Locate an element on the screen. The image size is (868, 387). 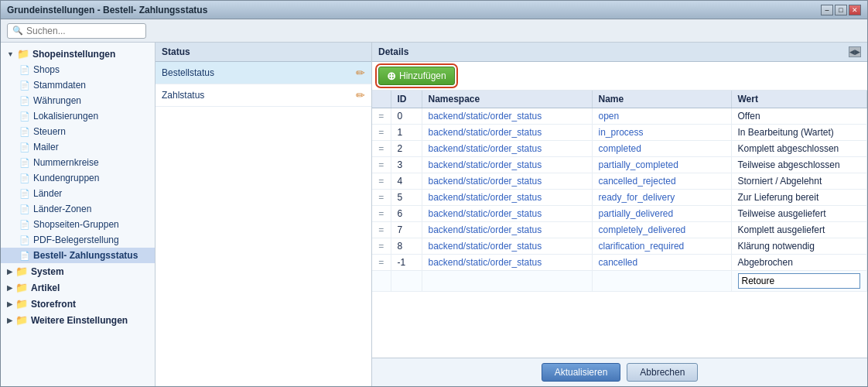
sidebar-item-shops: 📄 Shops is located at coordinates (77, 70).